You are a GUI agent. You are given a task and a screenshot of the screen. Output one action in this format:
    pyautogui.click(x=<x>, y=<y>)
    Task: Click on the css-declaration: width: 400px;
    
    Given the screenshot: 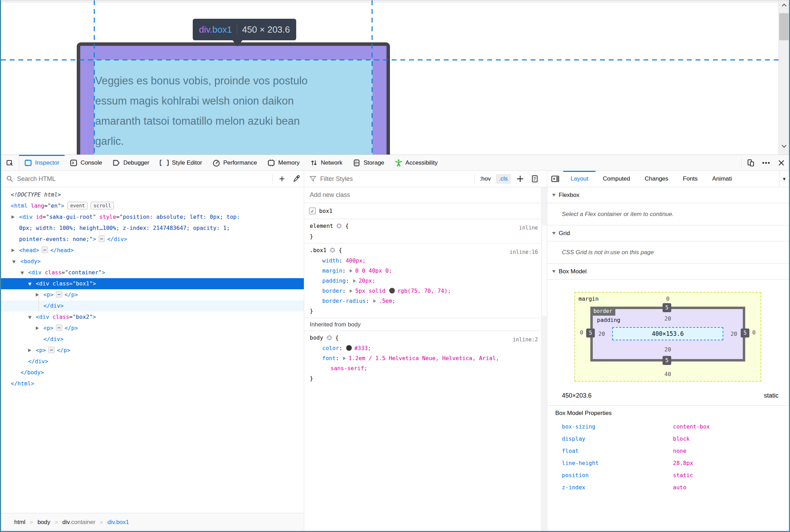 What is the action you would take?
    pyautogui.click(x=423, y=260)
    